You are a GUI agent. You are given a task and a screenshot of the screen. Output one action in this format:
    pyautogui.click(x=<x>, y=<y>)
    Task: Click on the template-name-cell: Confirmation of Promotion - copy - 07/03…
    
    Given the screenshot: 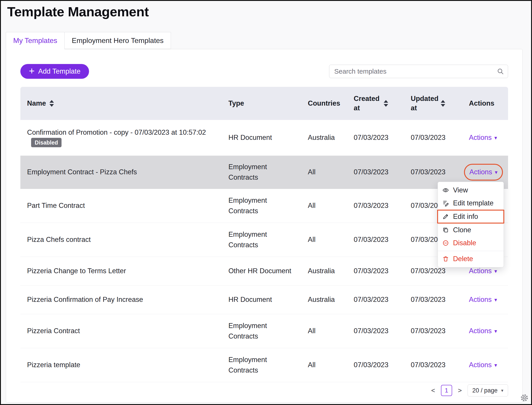 What is the action you would take?
    pyautogui.click(x=121, y=138)
    